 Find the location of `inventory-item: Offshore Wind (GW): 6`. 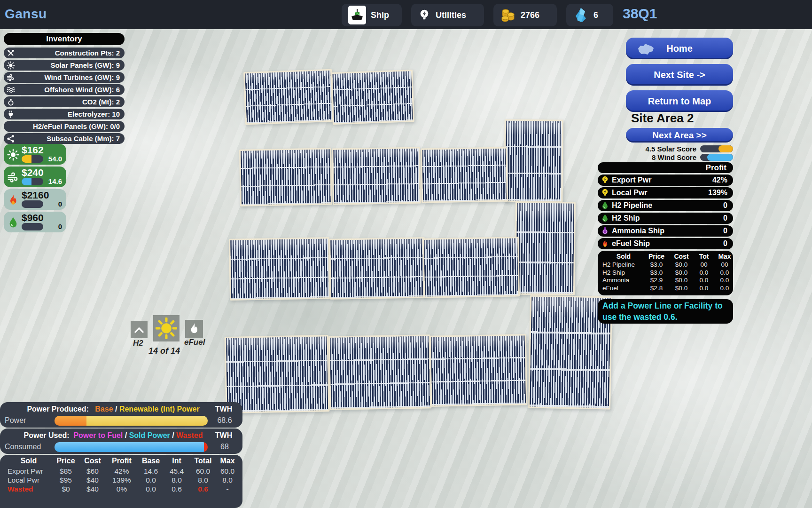

inventory-item: Offshore Wind (GW): 6 is located at coordinates (64, 89).